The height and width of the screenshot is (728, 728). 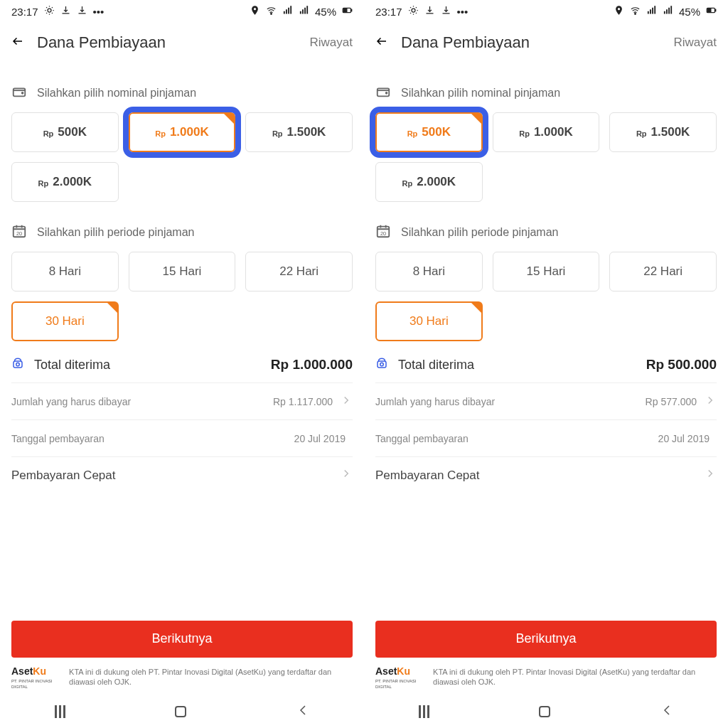 I want to click on total-row: Total diterima Rp 1.000.000, so click(x=182, y=365).